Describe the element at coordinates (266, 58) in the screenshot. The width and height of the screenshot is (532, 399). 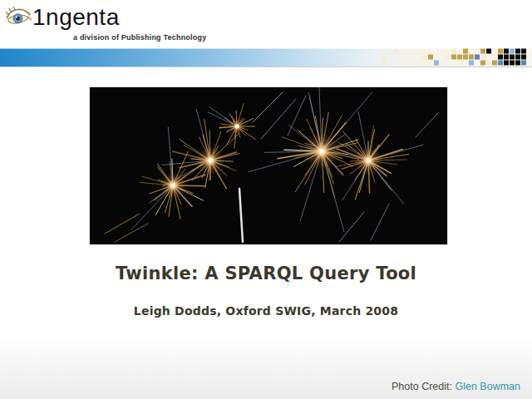
I see `header-gradient-bar` at that location.